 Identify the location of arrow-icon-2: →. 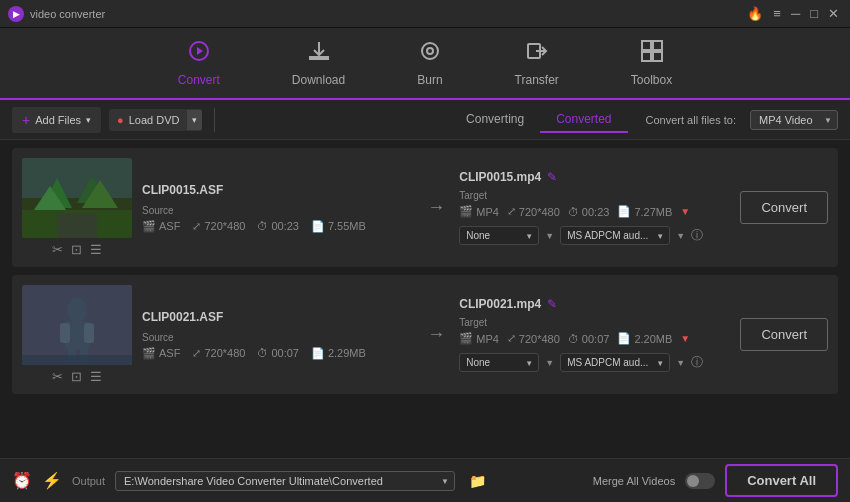
(436, 334).